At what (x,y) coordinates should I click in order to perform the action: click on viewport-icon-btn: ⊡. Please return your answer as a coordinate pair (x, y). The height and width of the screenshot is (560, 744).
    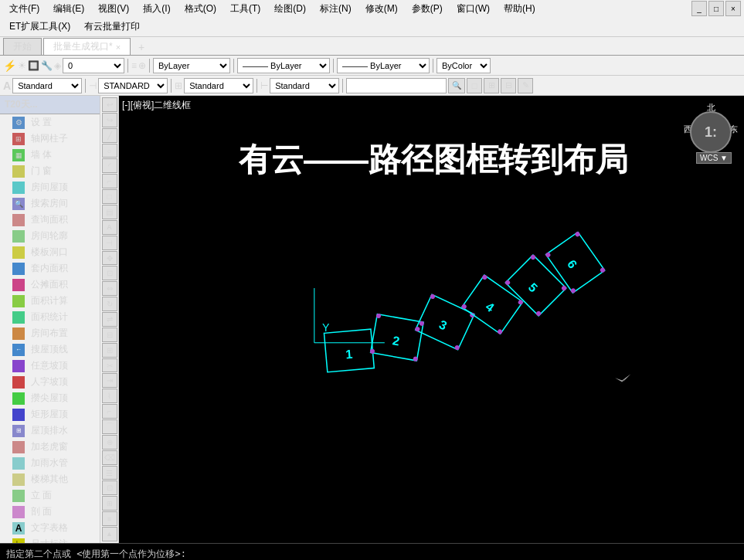
    Looking at the image, I should click on (110, 488).